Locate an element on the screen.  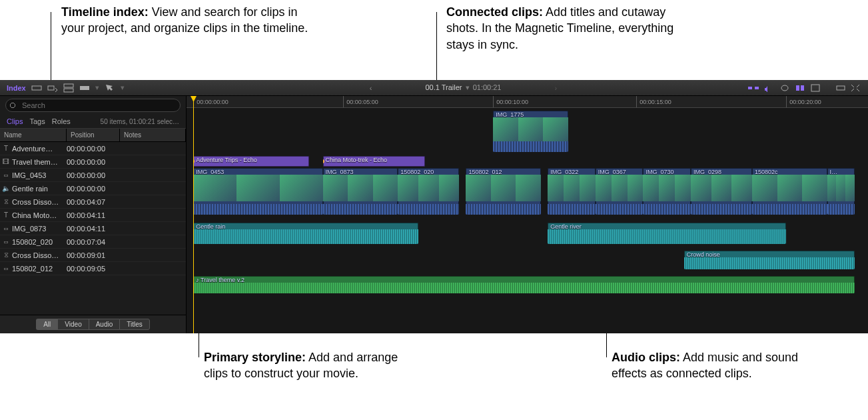
timeline-toolbar: Index ▾ ▾ ‹ 00.1 Trailer ▾ 01:00:21 › is located at coordinates (434, 88).